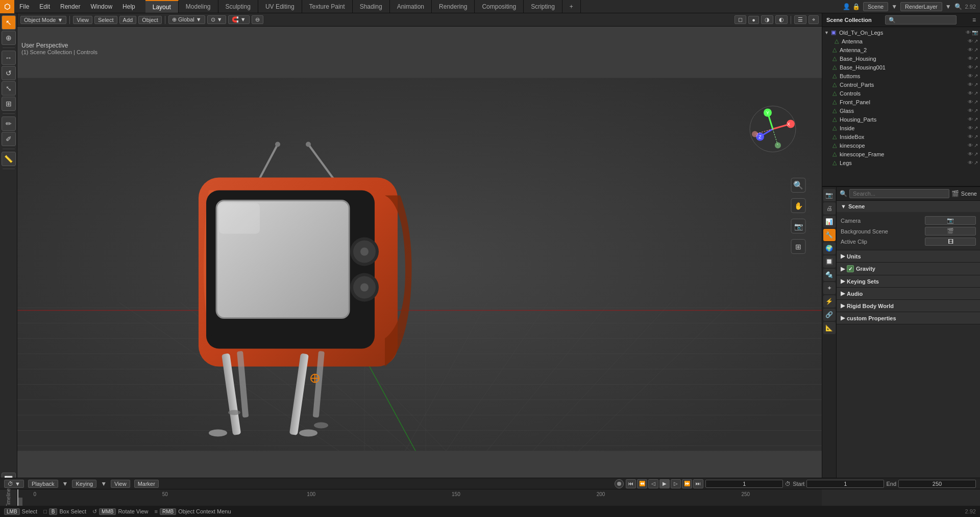  What do you see at coordinates (146, 484) in the screenshot?
I see `timeline-marker-btn: Marker` at bounding box center [146, 484].